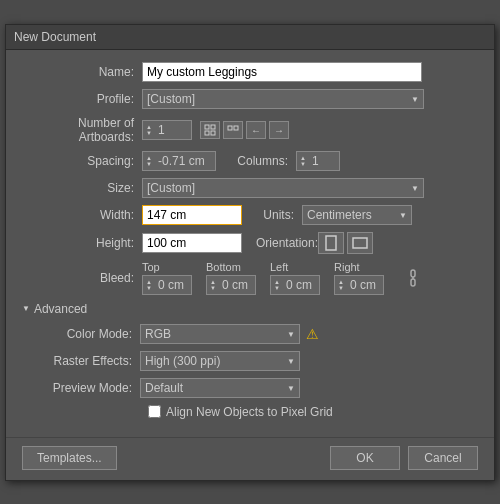  Describe the element at coordinates (365, 285) in the screenshot. I see `bleed-right-input` at that location.